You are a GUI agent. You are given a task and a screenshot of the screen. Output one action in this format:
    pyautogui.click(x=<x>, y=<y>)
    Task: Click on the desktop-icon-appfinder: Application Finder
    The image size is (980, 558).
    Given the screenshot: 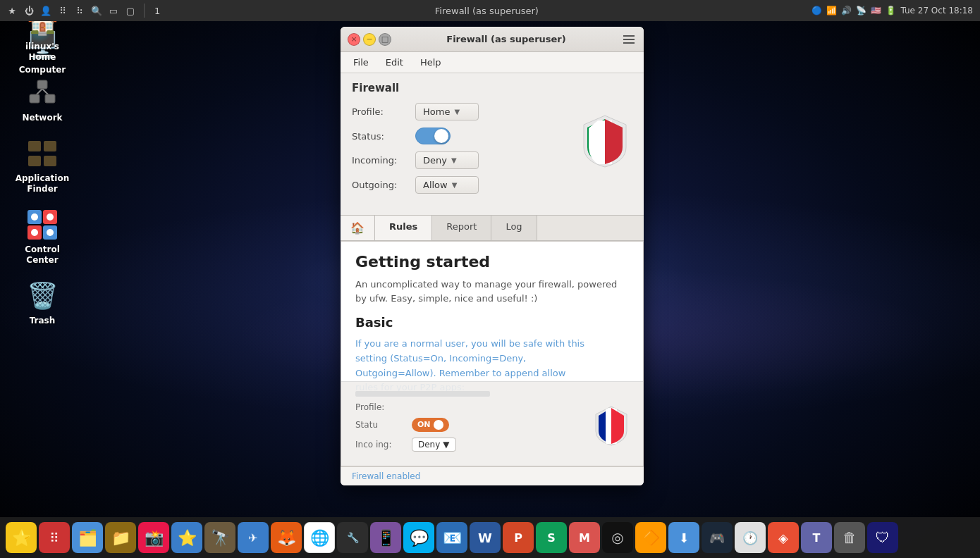 What is the action you would take?
    pyautogui.click(x=42, y=165)
    